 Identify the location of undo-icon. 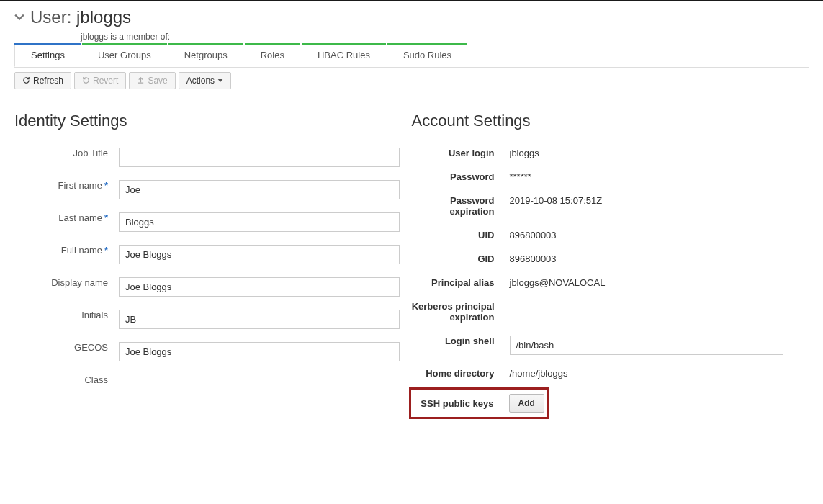
(86, 81).